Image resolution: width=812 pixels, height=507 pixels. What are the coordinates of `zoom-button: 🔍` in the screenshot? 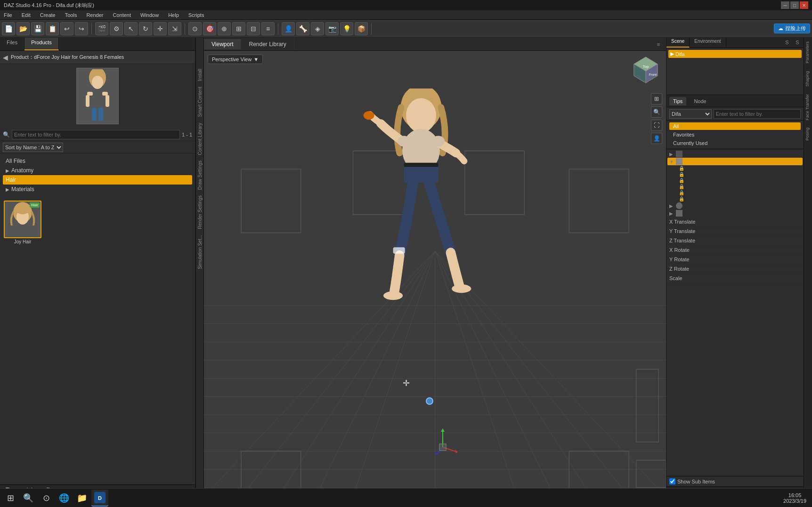 It's located at (657, 112).